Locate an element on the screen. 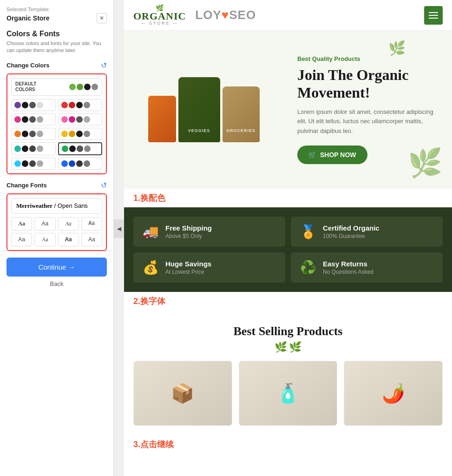 The image size is (452, 476). feature-shipping-title: Free Shipping is located at coordinates (189, 228).